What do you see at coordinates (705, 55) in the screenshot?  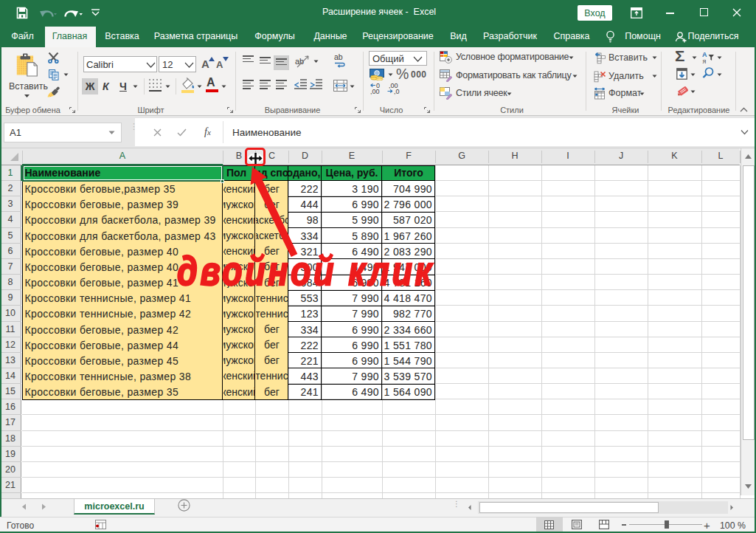 I see `svg-text: А` at bounding box center [705, 55].